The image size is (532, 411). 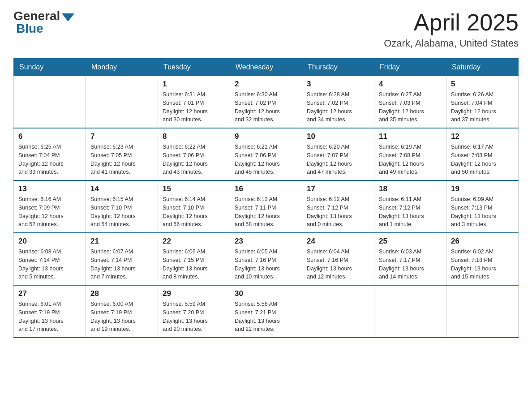 I want to click on calendar-day-cell: 23Sunrise: 6:05 AM Sunset: 7:16 PM Dayli…, so click(x=266, y=259).